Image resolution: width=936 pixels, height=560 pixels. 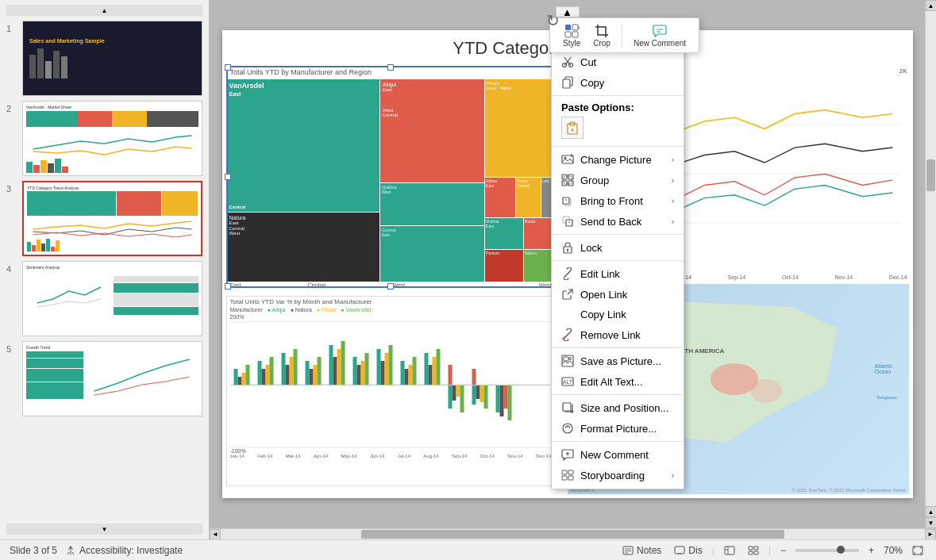 What do you see at coordinates (618, 201) in the screenshot?
I see `menu-item-bring-front: Bring to Front ›` at bounding box center [618, 201].